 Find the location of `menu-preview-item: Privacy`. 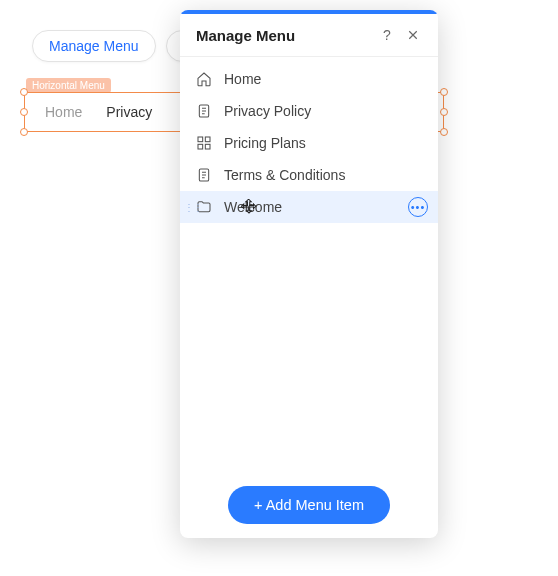

menu-preview-item: Privacy is located at coordinates (129, 112).